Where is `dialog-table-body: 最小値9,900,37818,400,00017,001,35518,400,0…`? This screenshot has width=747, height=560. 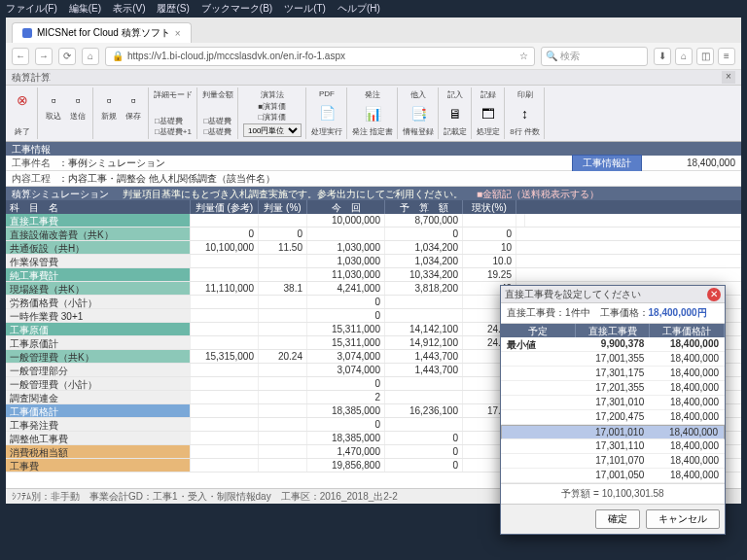
dialog-table-body: 最小値9,900,37818,400,00017,001,35518,400,0… is located at coordinates (613, 410).